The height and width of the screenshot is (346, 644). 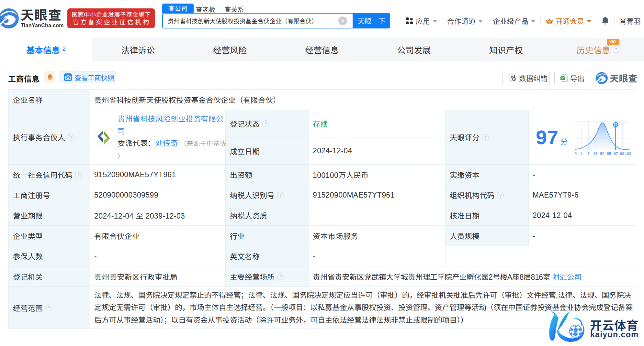 What do you see at coordinates (613, 42) in the screenshot?
I see `svg-text: VIP` at bounding box center [613, 42].